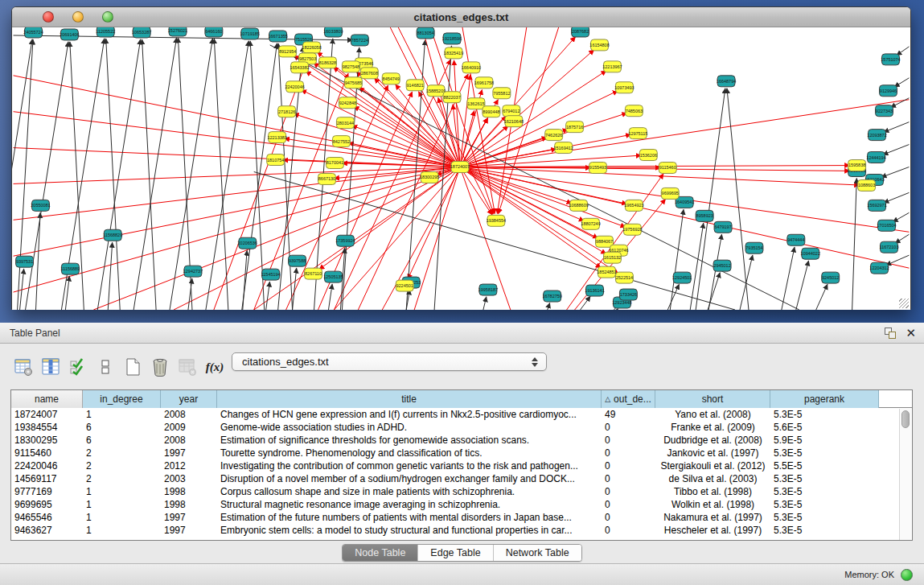  I want to click on table-row: 1830029562008Estimation of significance …, so click(462, 440).